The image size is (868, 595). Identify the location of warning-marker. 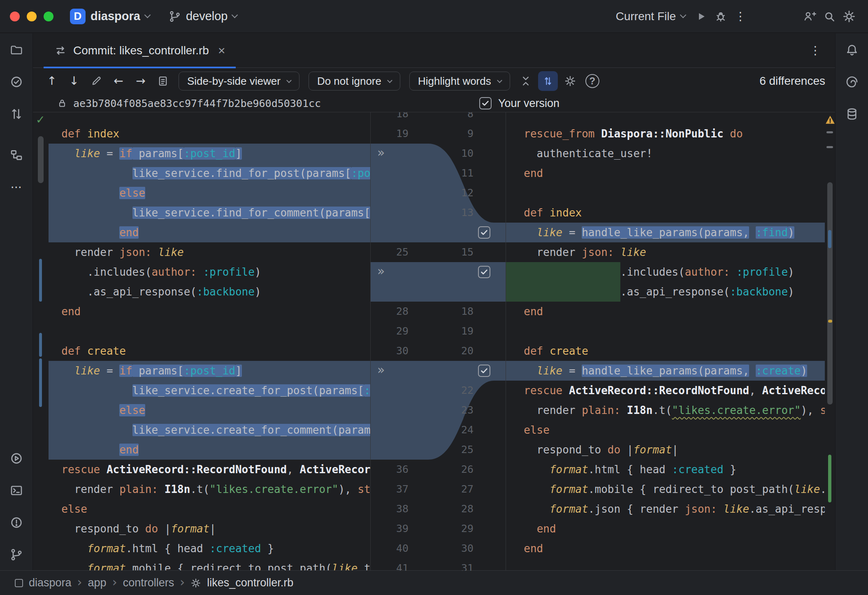
(830, 321).